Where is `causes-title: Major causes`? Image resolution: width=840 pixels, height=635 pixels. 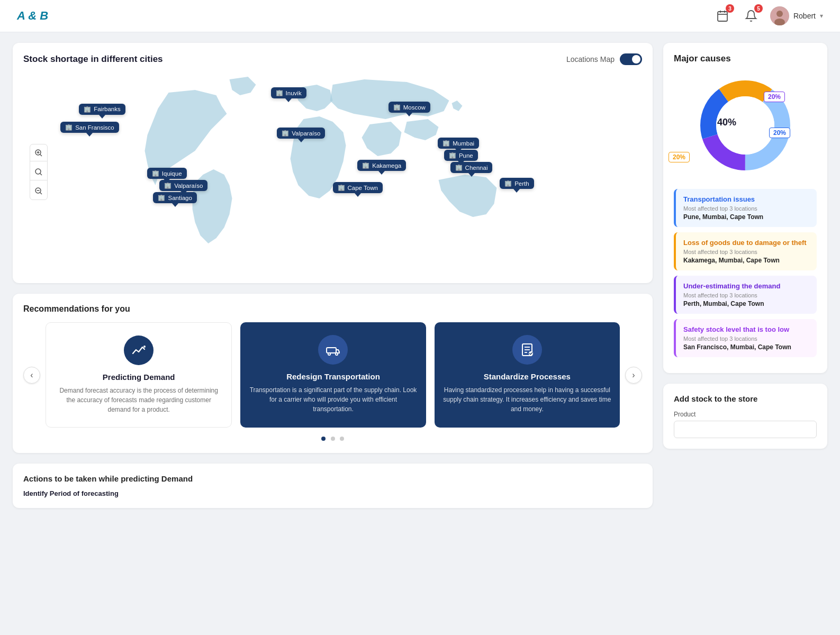 causes-title: Major causes is located at coordinates (745, 59).